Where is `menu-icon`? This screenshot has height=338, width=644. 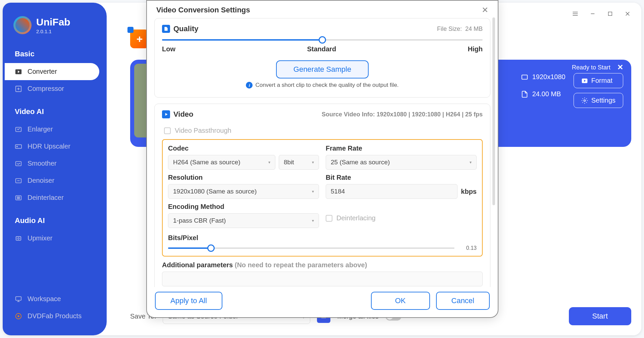
menu-icon is located at coordinates (575, 14).